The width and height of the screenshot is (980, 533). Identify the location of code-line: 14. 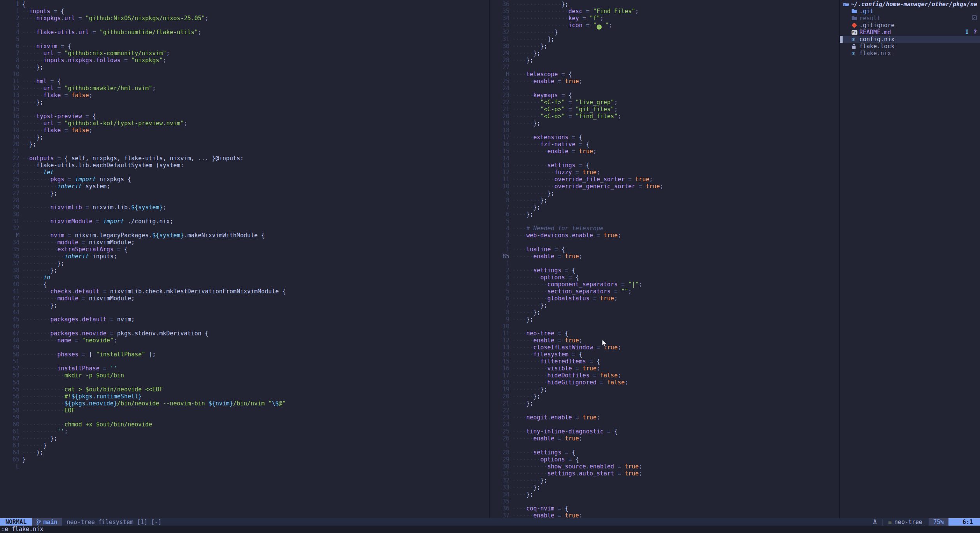
(665, 158).